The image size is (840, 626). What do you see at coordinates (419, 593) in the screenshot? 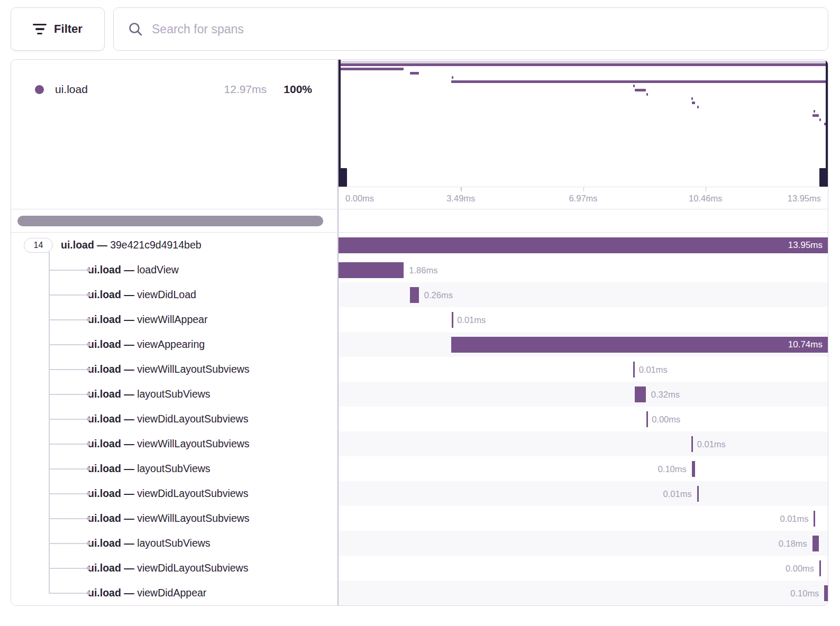
I see `span-row: ui.load — viewDidAppear0.10ms` at bounding box center [419, 593].